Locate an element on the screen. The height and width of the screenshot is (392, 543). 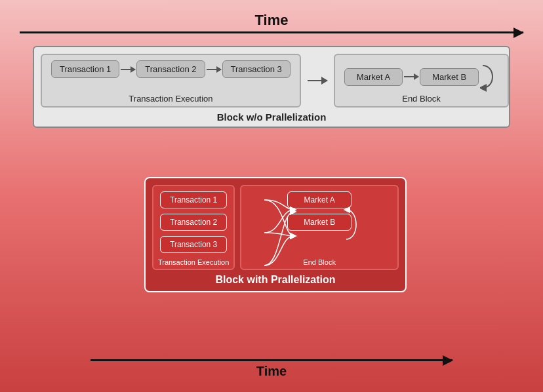
tx1-box: Transaction 1 is located at coordinates (85, 69).